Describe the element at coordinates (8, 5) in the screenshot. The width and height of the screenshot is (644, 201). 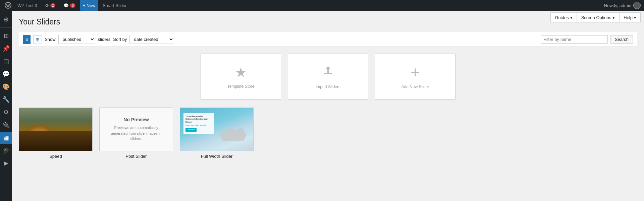
I see `wp-logo: W` at that location.